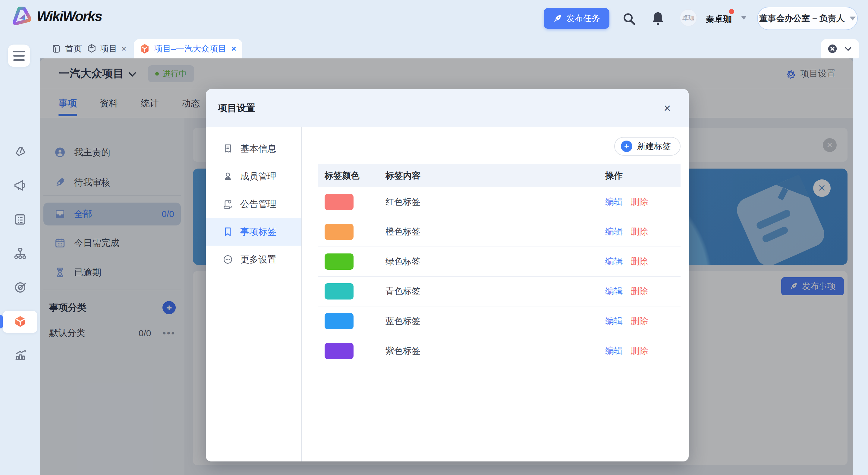 This screenshot has width=868, height=475. I want to click on workspace-caret-icon, so click(852, 19).